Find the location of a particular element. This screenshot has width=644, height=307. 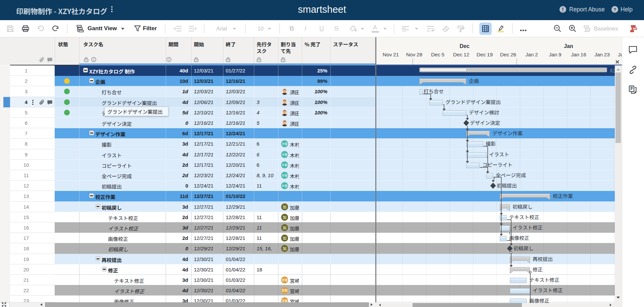

svg-text: デザイン検討 is located at coordinates (484, 112).